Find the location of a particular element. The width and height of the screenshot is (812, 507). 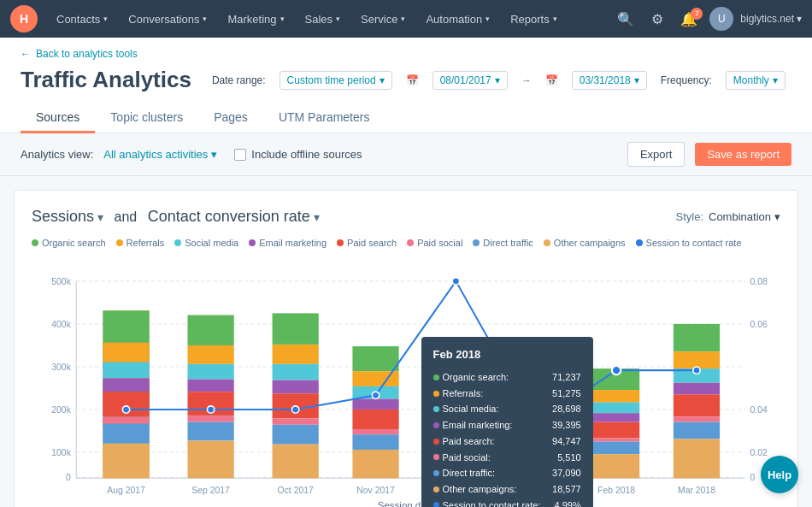

checkbox-input is located at coordinates (240, 155).